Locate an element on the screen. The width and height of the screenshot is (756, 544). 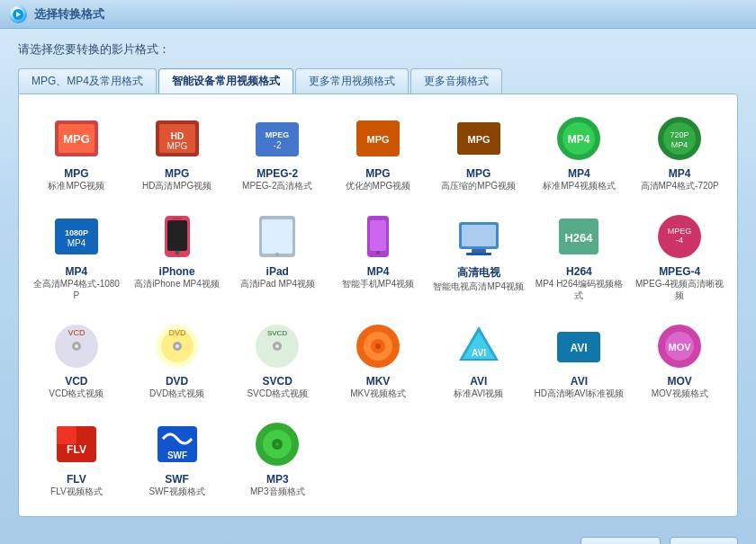
format-desc: HD高清晰AVI标准视频 is located at coordinates (580, 394).